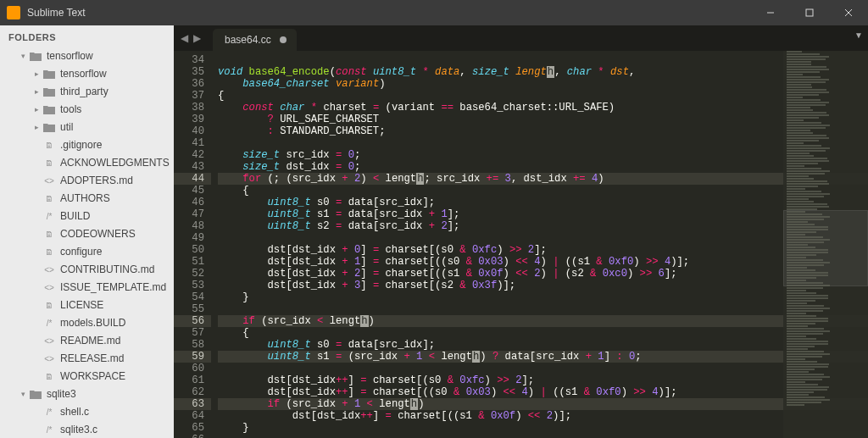 The width and height of the screenshot is (868, 438). Describe the element at coordinates (86, 163) in the screenshot. I see `file-item-ACKNOWLEDGMENTS: 🗎ACKNOWLEDGMENTS` at that location.